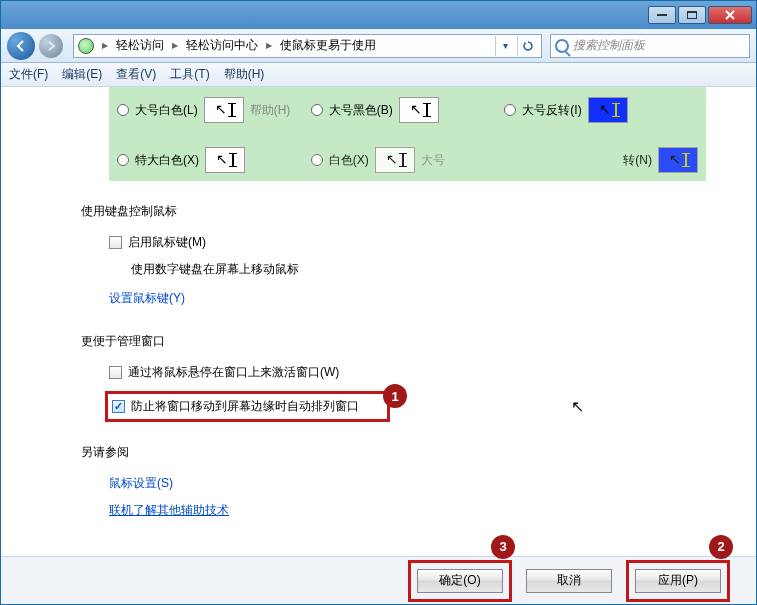 The height and width of the screenshot is (605, 757). What do you see at coordinates (678, 581) in the screenshot?
I see `apply-button: 应用(P)` at bounding box center [678, 581].